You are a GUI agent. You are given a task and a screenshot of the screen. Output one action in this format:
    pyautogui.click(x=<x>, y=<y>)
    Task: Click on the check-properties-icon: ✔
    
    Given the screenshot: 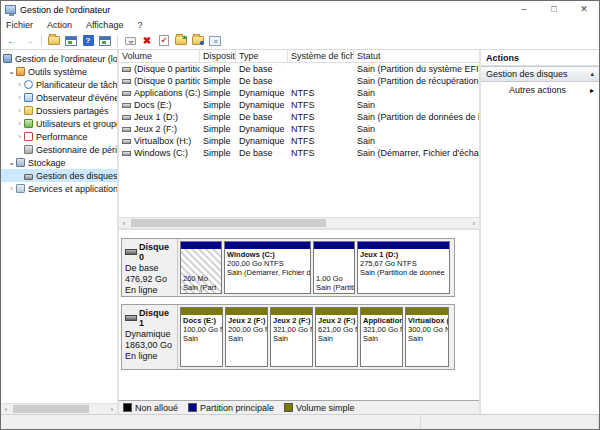 What is the action you would take?
    pyautogui.click(x=164, y=40)
    